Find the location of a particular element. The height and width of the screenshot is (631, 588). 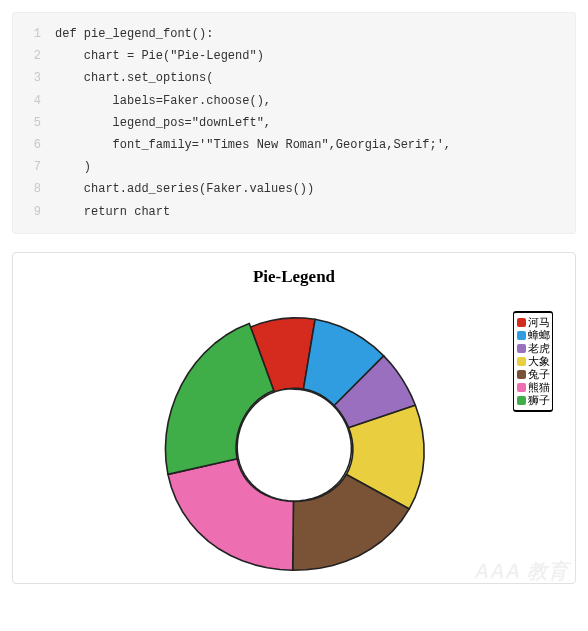

legend-item: 兔子 is located at coordinates (533, 374).